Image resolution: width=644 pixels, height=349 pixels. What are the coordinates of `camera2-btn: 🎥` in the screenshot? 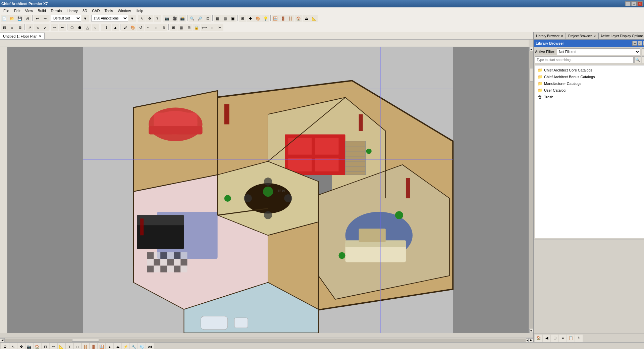 It's located at (175, 18).